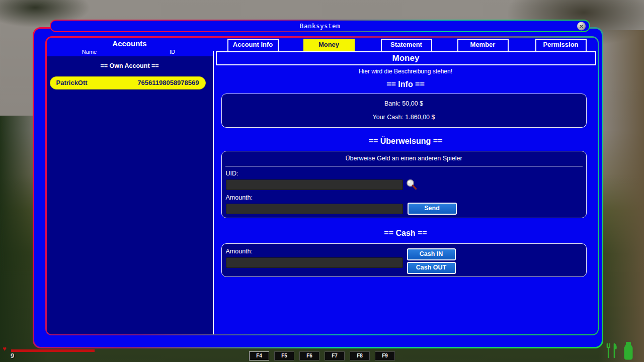 This screenshot has height=362, width=644. Describe the element at coordinates (239, 251) in the screenshot. I see `cash-amount-label: Amounth:` at that location.